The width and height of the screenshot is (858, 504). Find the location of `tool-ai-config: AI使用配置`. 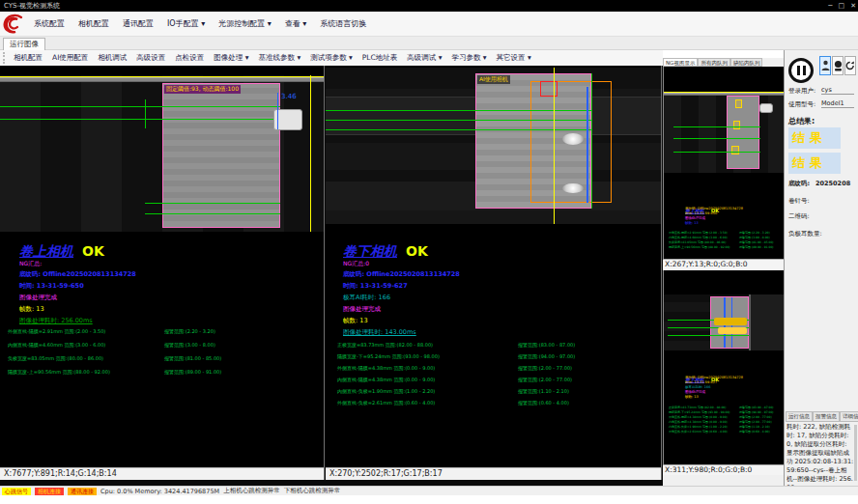

tool-ai-config: AI使用配置 is located at coordinates (70, 58).